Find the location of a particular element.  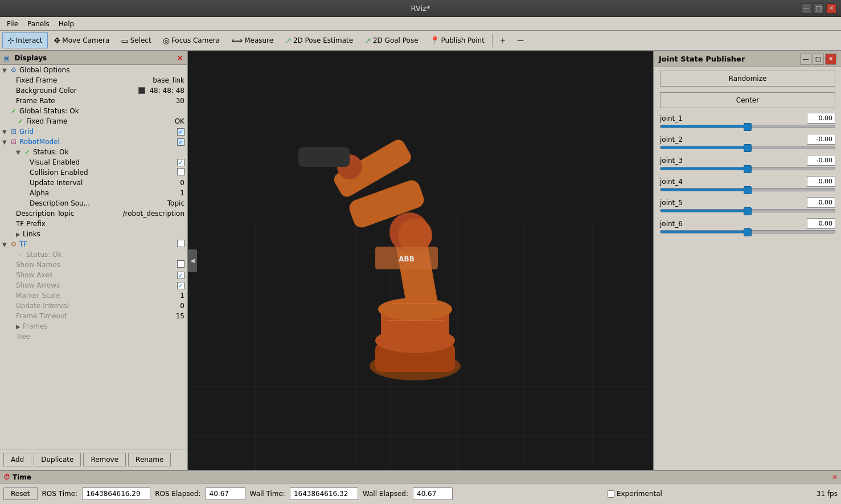

show-names-cb is located at coordinates (181, 265).